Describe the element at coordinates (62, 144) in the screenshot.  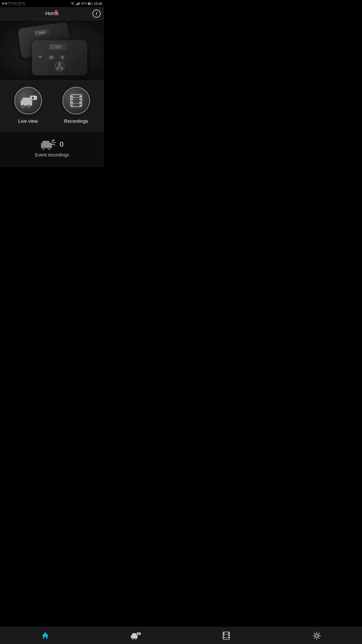
I see `event-count: 0` at that location.